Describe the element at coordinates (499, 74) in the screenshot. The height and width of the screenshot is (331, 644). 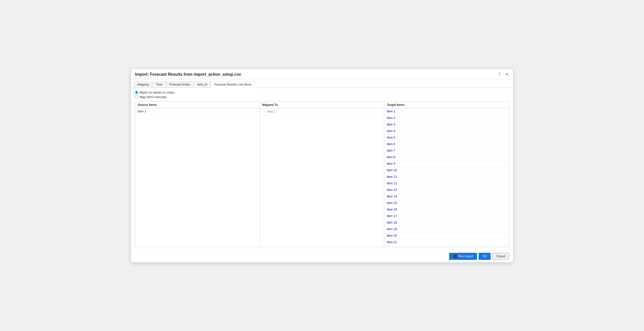
I see `help-icon: ?` at that location.